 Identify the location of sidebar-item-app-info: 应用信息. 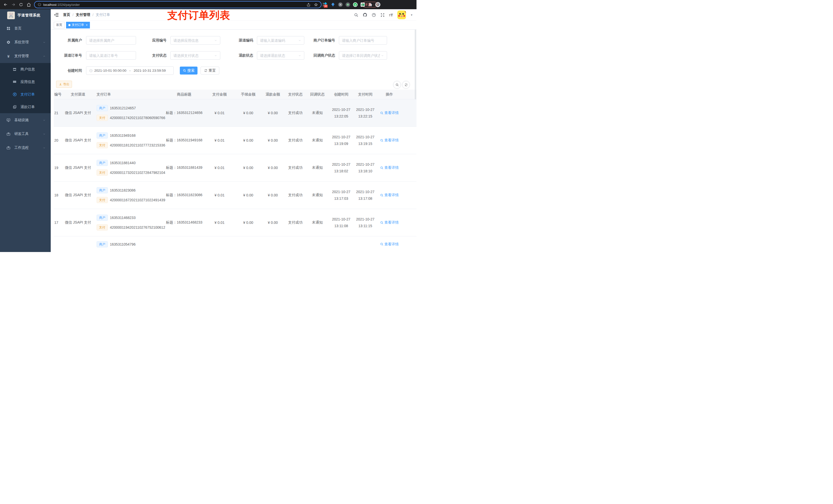
(25, 82).